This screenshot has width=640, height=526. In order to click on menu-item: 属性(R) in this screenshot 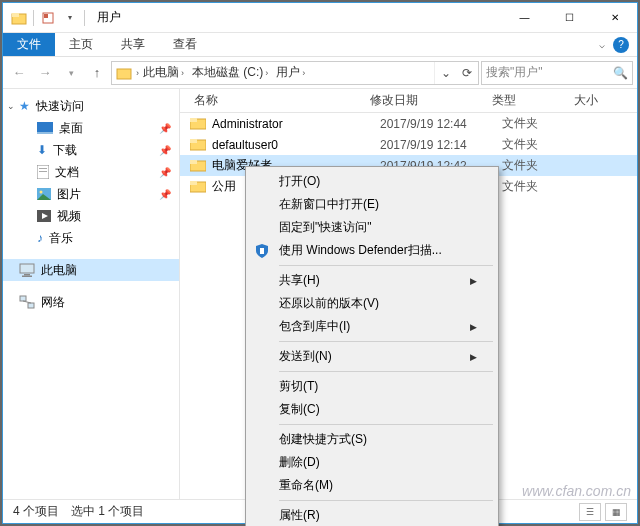, I will do `click(372, 515)`.